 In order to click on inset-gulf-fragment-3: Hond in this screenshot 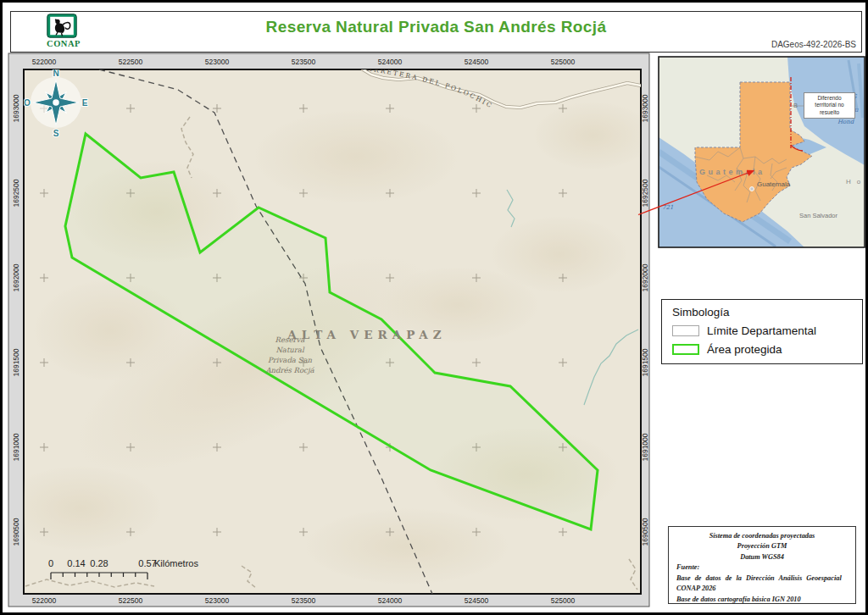, I will do `click(846, 122)`.